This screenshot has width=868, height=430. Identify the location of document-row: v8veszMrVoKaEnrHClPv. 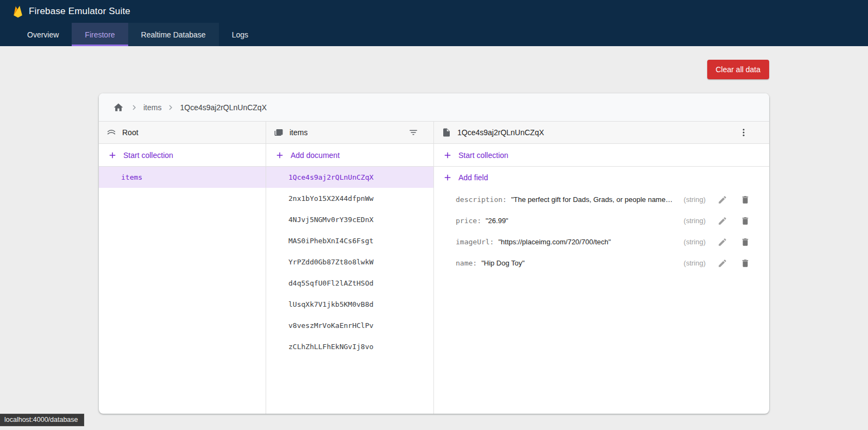
(350, 326).